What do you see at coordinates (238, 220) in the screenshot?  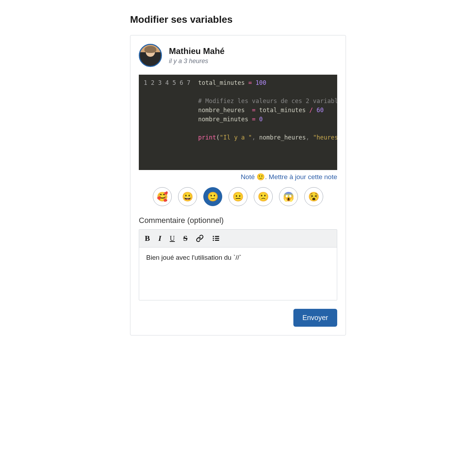 I see `comment-label: Commentaire (optionnel)` at bounding box center [238, 220].